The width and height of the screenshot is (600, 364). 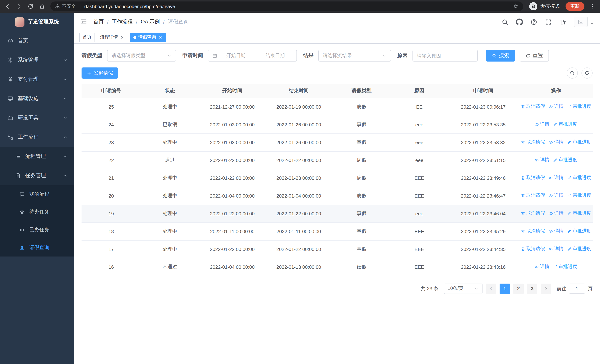 What do you see at coordinates (42, 6) in the screenshot?
I see `browser-home-icon` at bounding box center [42, 6].